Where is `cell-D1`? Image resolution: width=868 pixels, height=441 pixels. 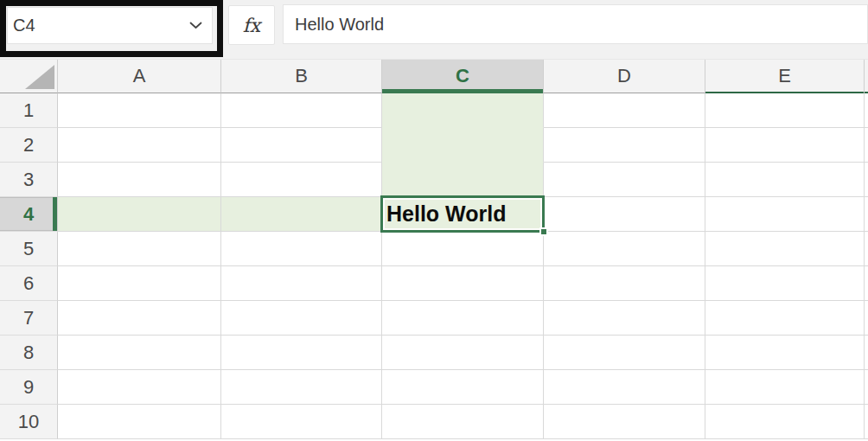
cell-D1 is located at coordinates (624, 111).